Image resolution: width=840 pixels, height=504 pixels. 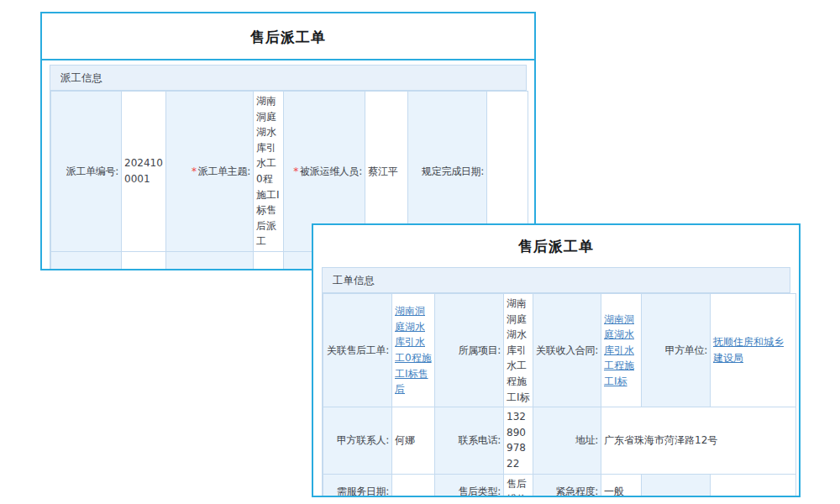 I want to click on dispatcher-label: 派工人员:, so click(x=87, y=260).